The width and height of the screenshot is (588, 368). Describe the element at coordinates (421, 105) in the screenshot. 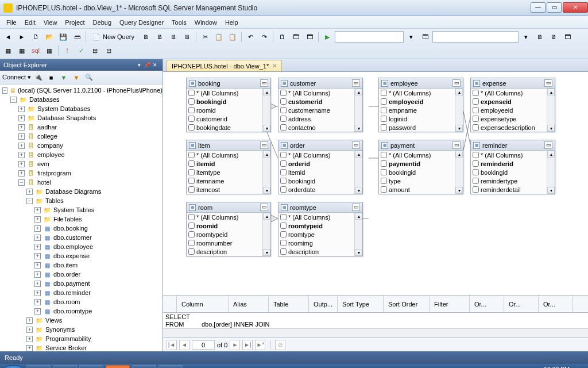

I see `table-box-employee: ▦ employee ▭ * (All Columns)employeeidem…` at that location.